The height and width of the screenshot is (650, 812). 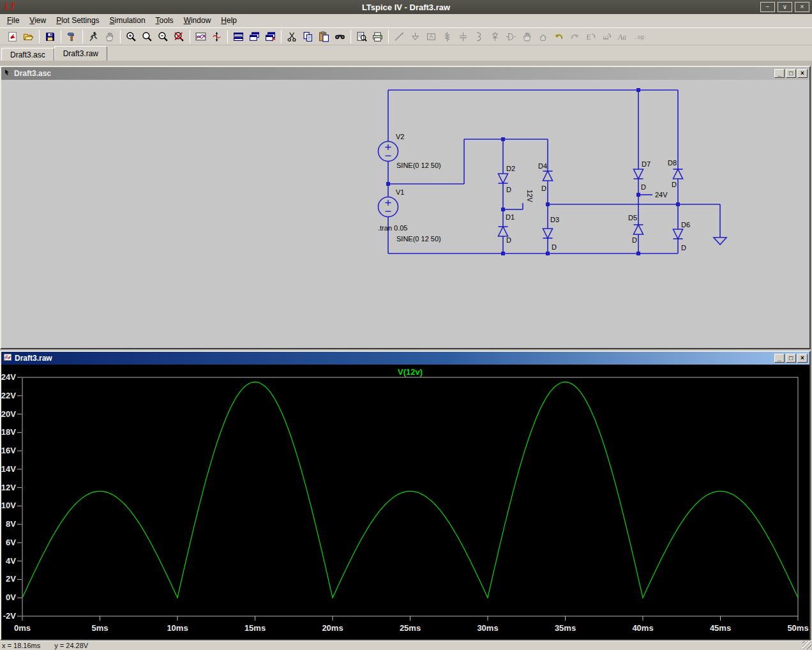 I want to click on zoom-full-extents-button, so click(x=179, y=37).